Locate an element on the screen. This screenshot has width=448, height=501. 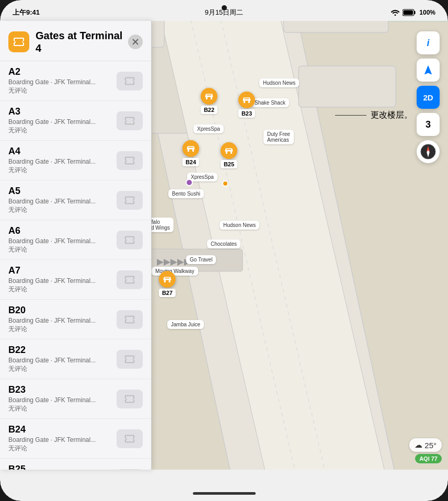
gate-info-B20: B20 Boarding Gate · JFK Terminal... 无评论 is located at coordinates (60, 319).